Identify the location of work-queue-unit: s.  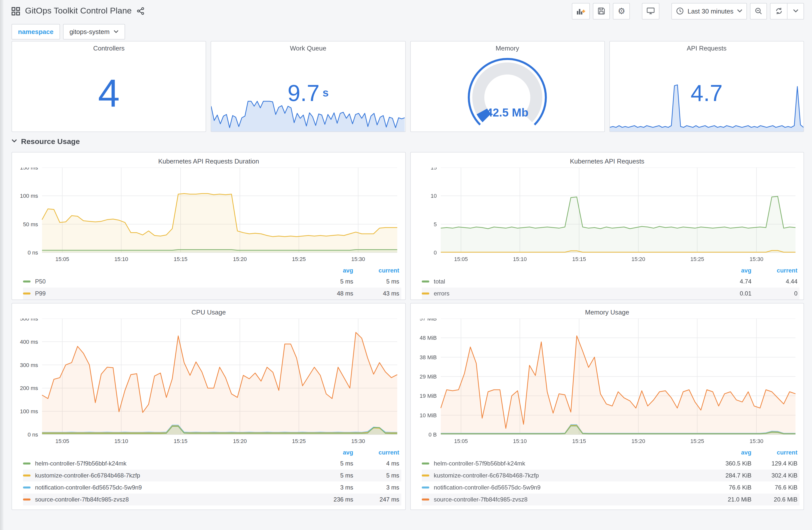
(325, 93).